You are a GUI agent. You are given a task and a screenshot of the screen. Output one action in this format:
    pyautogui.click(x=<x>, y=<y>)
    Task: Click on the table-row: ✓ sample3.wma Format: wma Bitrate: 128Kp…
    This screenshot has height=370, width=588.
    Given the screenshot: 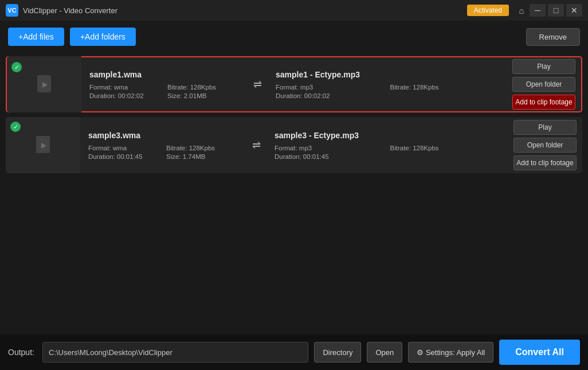 What is the action you would take?
    pyautogui.click(x=294, y=145)
    